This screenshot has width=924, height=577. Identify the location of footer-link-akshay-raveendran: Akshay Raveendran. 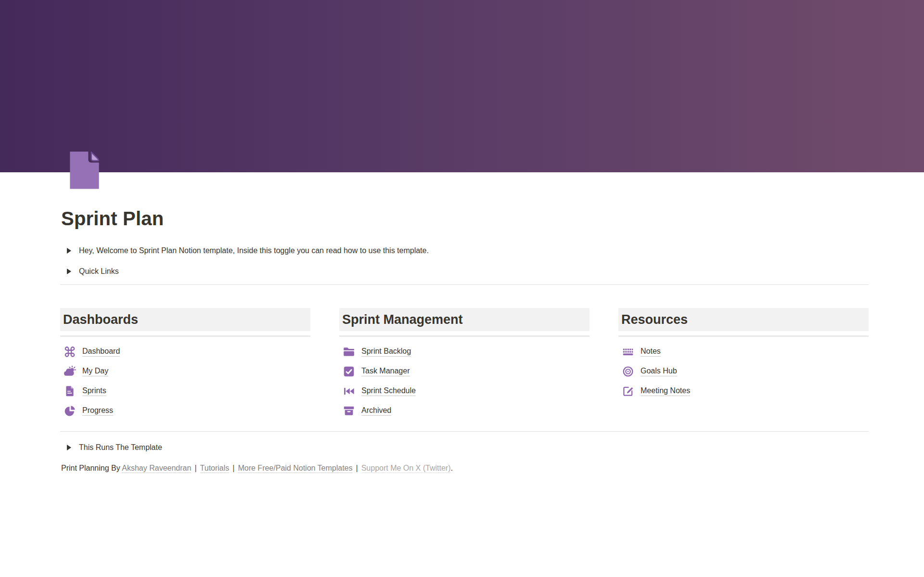
(156, 469).